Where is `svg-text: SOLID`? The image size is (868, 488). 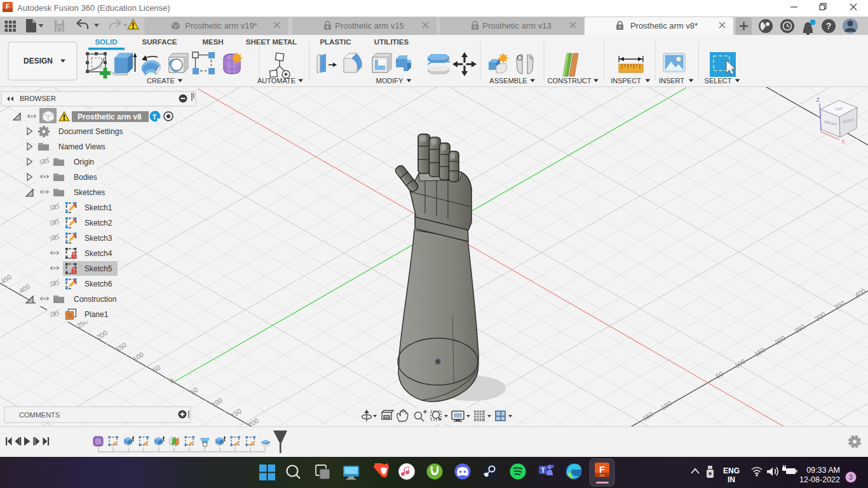
svg-text: SOLID is located at coordinates (105, 42).